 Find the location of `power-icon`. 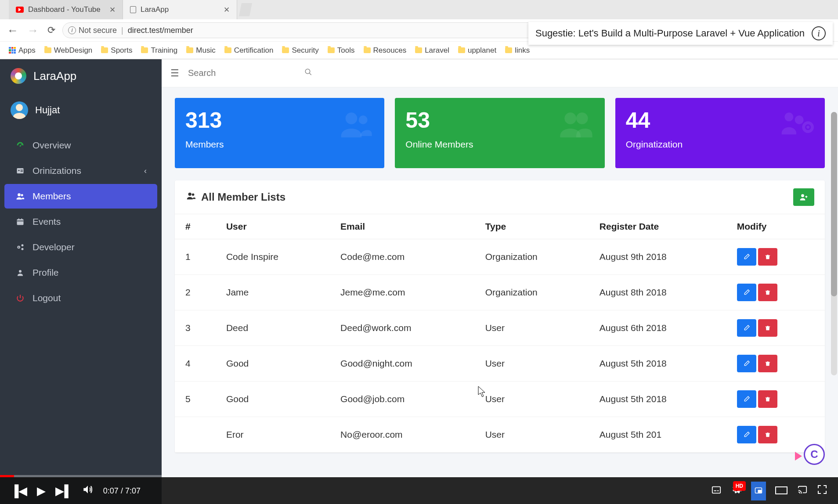

power-icon is located at coordinates (20, 298).